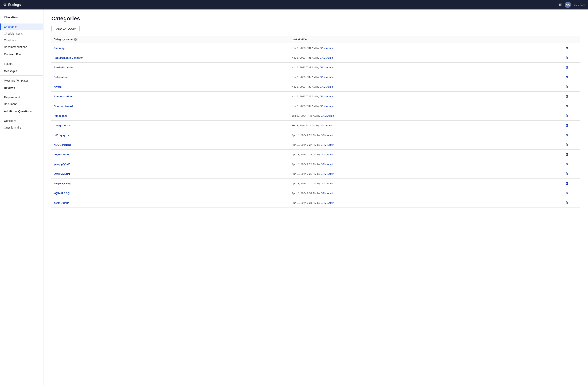 The width and height of the screenshot is (588, 385). Describe the element at coordinates (316, 135) in the screenshot. I see `table-row: mVKaylqiHsApr 18, 2024 2:27 AM by GAM Ad…` at that location.